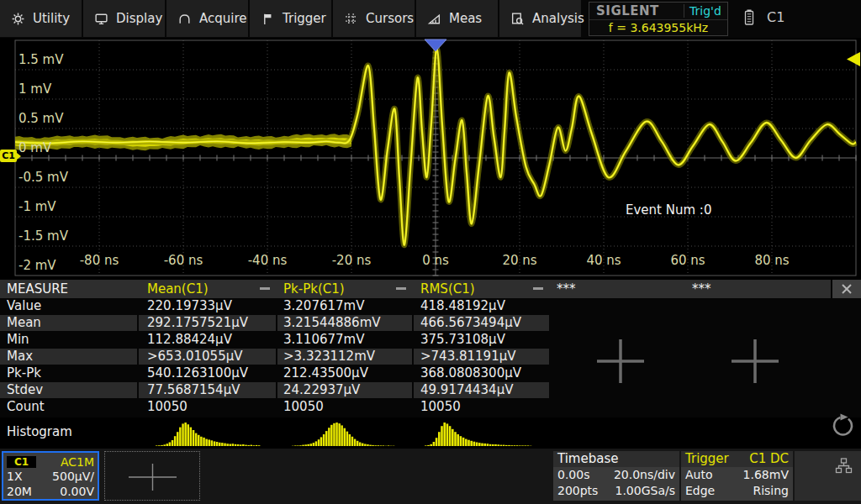  Describe the element at coordinates (737, 475) in the screenshot. I see `trigger-descriptor: Trigger C1 DC Auto 1.68mV Edge Rising` at that location.